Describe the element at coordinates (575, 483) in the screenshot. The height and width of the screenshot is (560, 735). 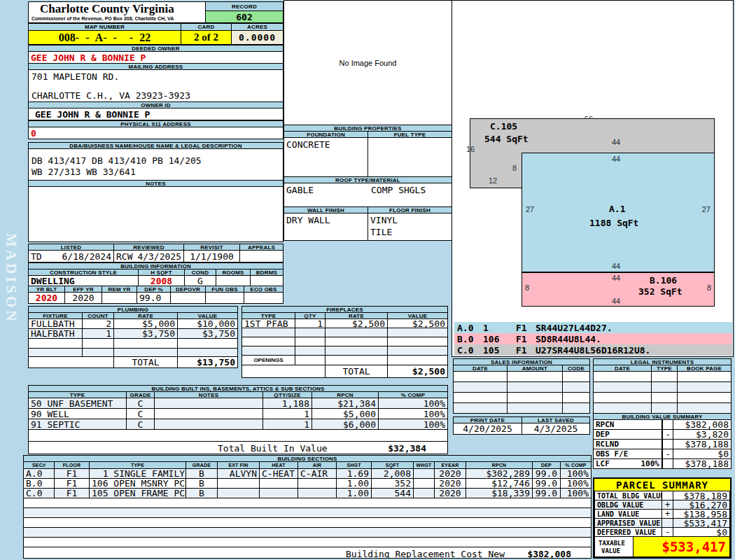
I see `sections-cell: 100%` at that location.